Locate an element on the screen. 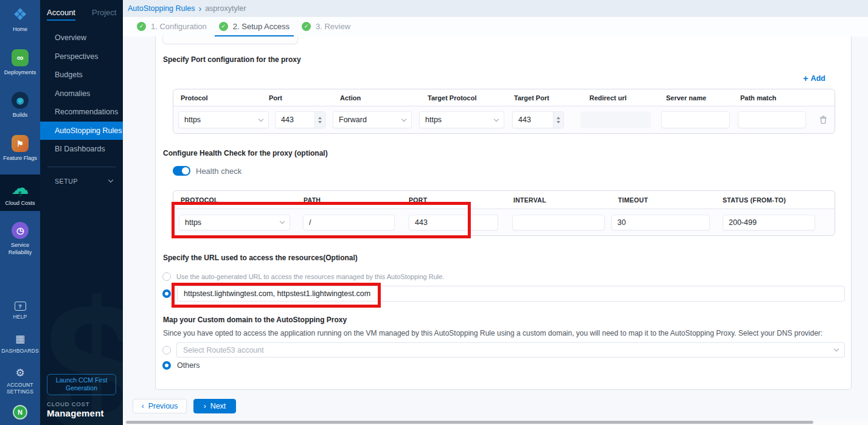 The image size is (868, 425). hc-timeout-field is located at coordinates (661, 223).